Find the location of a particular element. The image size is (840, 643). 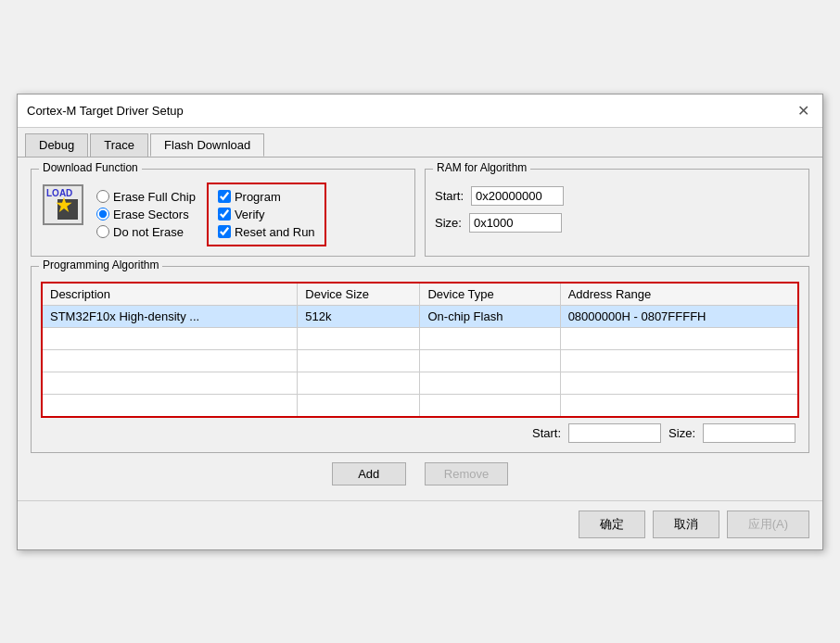

ram-inner: Start: Size: is located at coordinates (617, 205).